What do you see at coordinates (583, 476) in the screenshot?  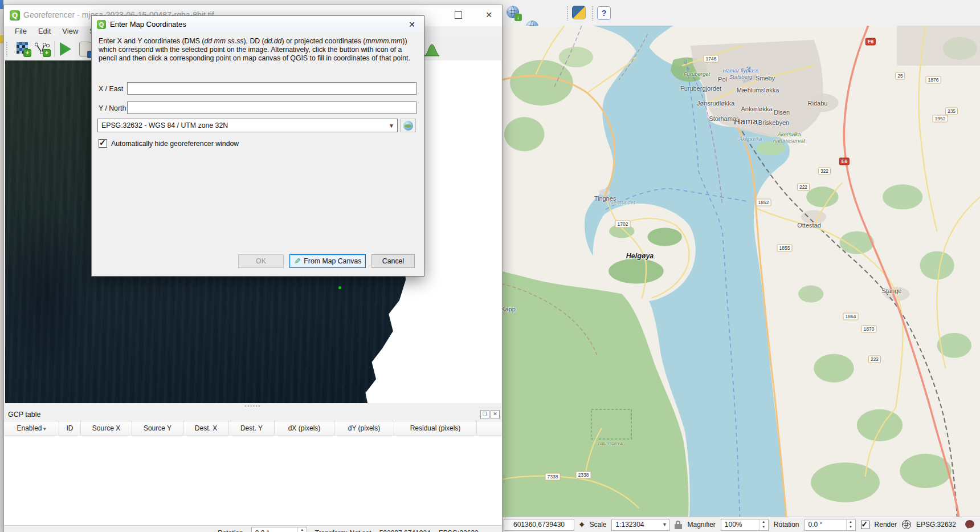 I see `route-shield: 2338` at bounding box center [583, 476].